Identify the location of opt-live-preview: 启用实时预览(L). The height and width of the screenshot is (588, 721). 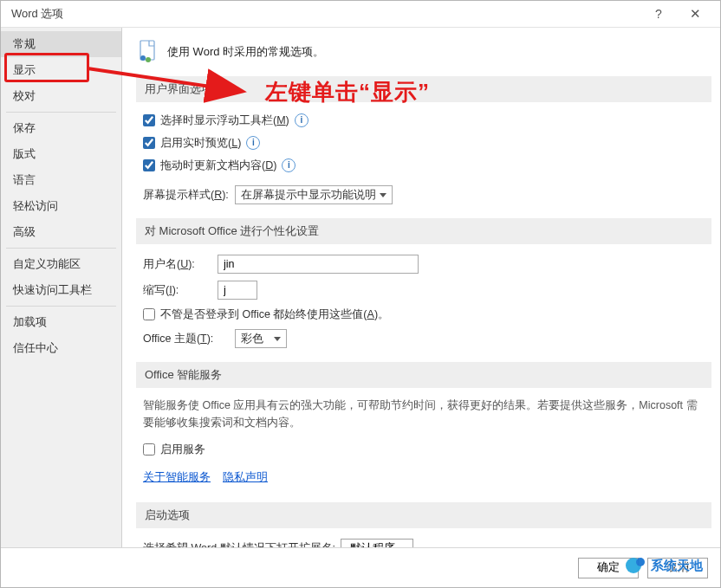
(192, 144).